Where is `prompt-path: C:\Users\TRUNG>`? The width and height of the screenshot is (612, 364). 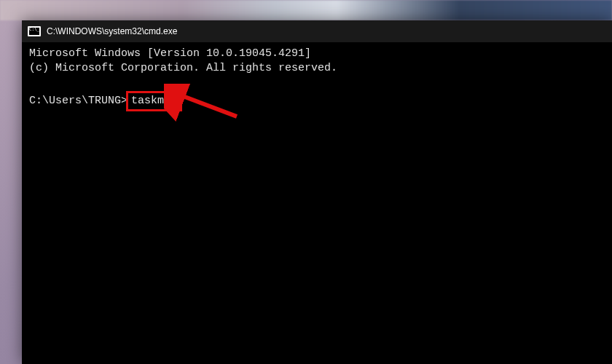 prompt-path: C:\Users\TRUNG> is located at coordinates (79, 101).